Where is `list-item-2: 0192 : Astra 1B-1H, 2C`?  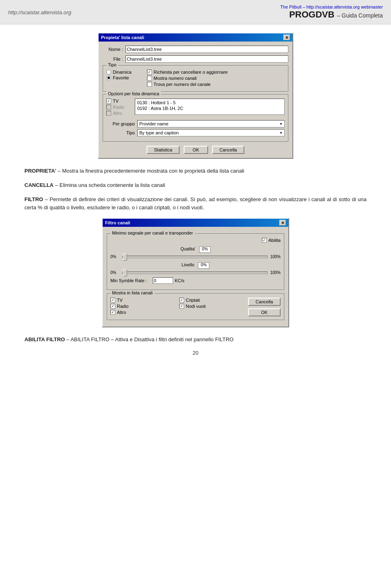
list-item-2: 0192 : Astra 1B-1H, 2C is located at coordinates (210, 108).